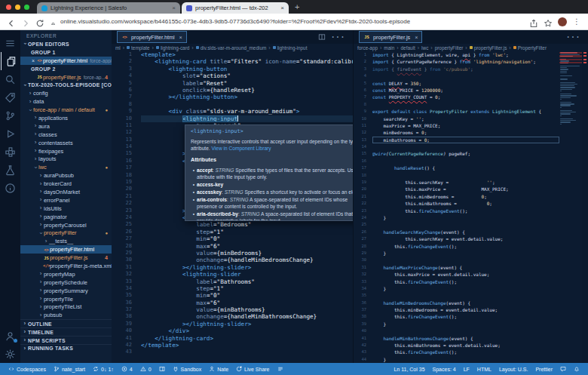 Image resolution: width=588 pixels, height=375 pixels. I want to click on test-beaker-icon, so click(11, 170).